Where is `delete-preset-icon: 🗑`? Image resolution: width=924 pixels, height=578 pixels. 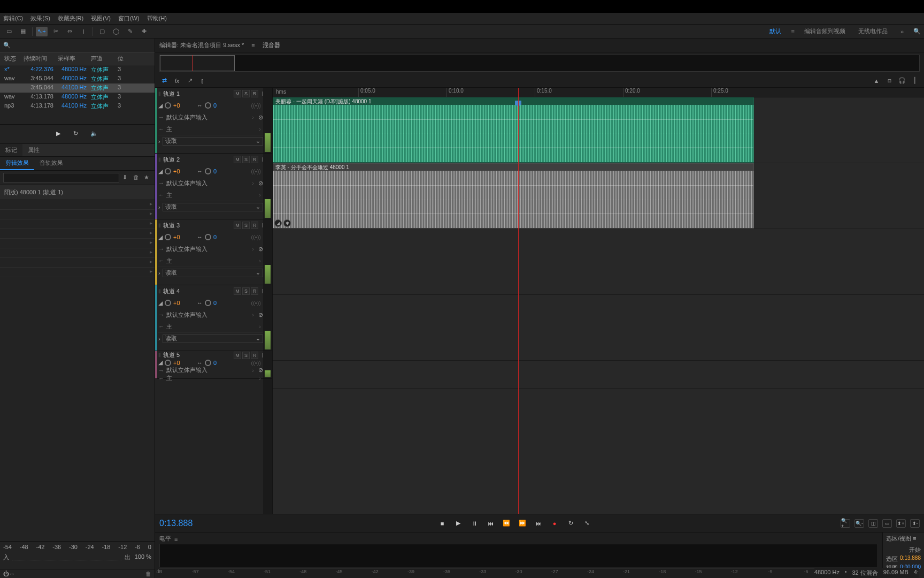
delete-preset-icon: 🗑 is located at coordinates (137, 178).